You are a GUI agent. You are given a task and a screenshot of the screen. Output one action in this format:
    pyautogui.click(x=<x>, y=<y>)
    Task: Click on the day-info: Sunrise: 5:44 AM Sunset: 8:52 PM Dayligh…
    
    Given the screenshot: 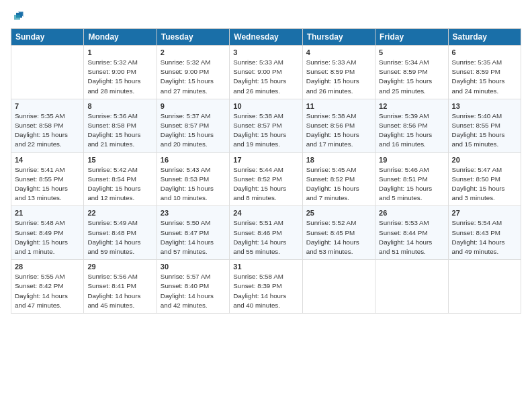 What is the action you would take?
    pyautogui.click(x=266, y=184)
    